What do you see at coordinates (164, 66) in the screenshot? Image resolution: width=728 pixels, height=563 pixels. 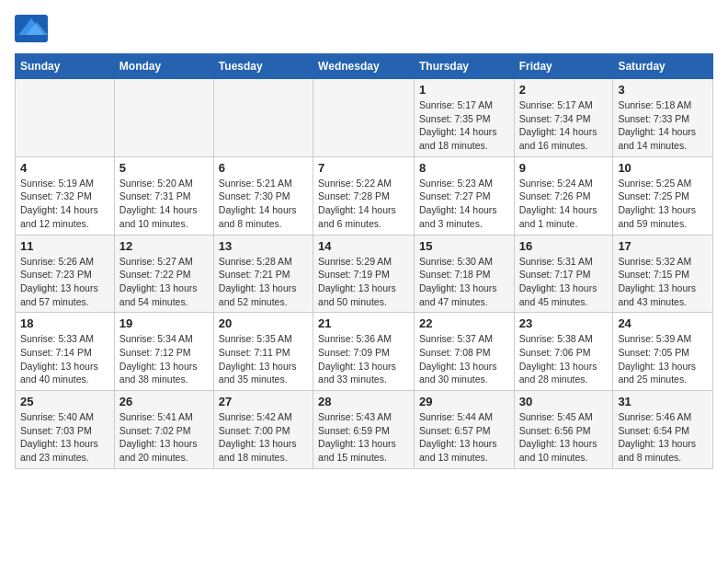 I see `header-day: Monday` at bounding box center [164, 66].